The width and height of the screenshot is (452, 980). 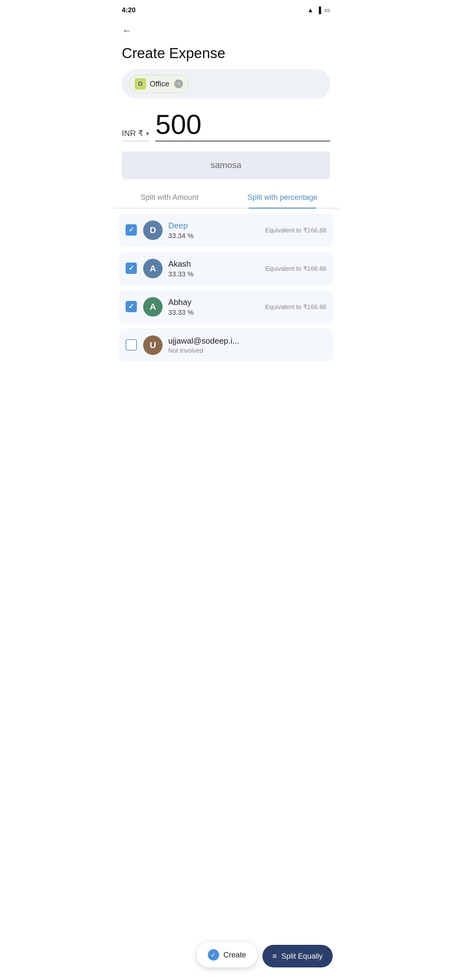 What do you see at coordinates (131, 230) in the screenshot?
I see `checkbox-deep-box: ✓` at bounding box center [131, 230].